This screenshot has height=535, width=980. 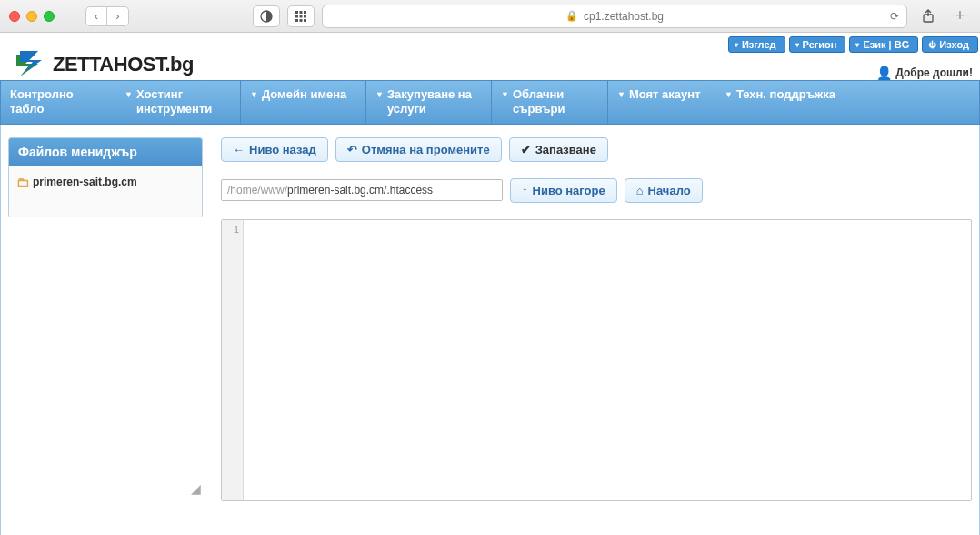 What do you see at coordinates (558, 149) in the screenshot?
I see `save-button: ✔Запазване` at bounding box center [558, 149].